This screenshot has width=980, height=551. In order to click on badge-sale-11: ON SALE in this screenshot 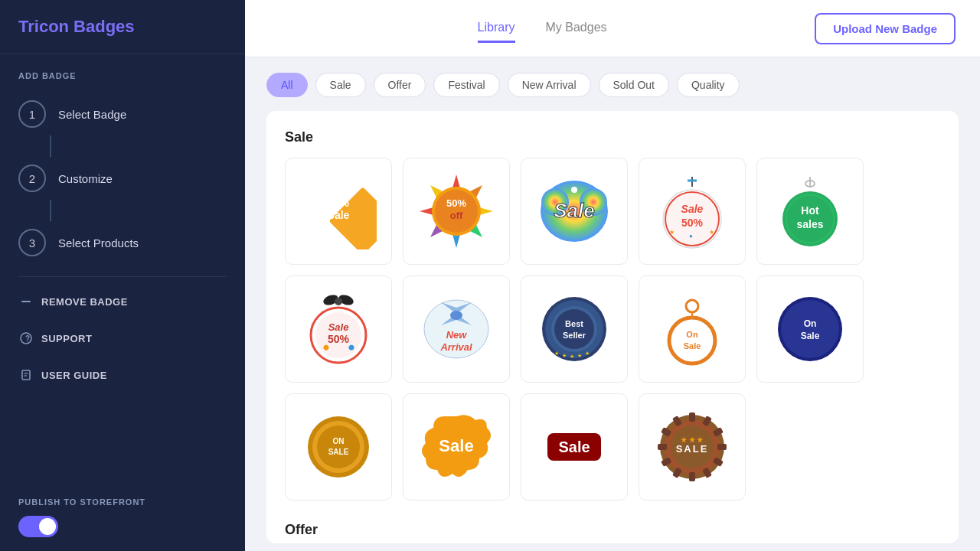, I will do `click(338, 447)`.